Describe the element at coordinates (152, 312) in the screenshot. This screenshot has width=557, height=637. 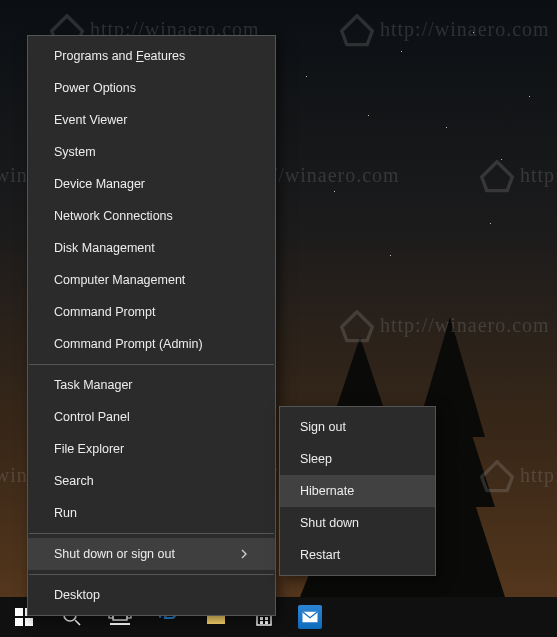
I see `menu-item-command-prompt: Command Prompt` at that location.